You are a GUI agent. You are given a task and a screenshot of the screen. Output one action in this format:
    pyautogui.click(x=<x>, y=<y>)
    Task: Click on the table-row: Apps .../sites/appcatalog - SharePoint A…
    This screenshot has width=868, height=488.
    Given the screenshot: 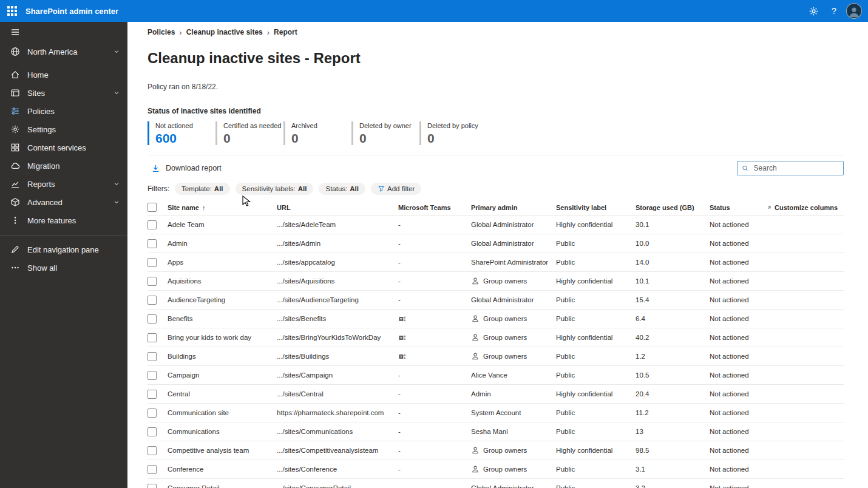 What is the action you would take?
    pyautogui.click(x=495, y=262)
    